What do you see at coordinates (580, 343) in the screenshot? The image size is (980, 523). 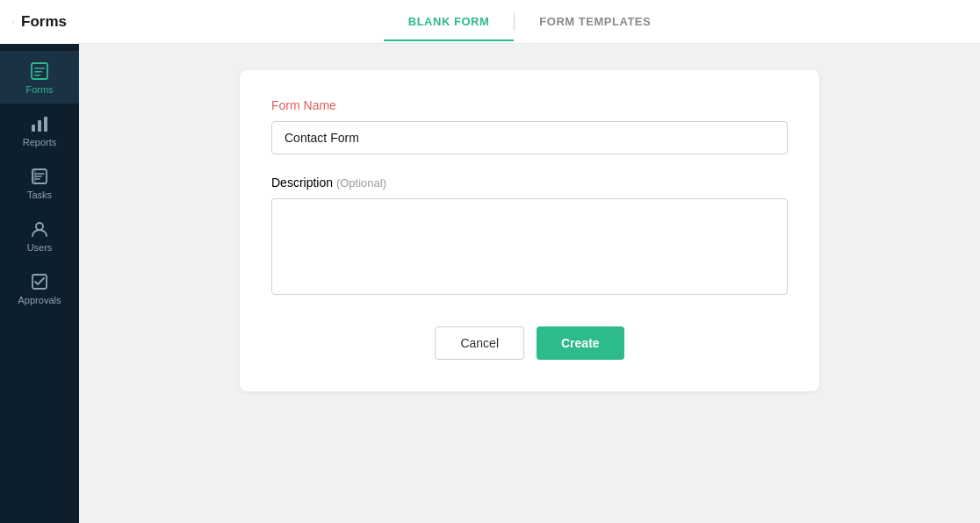 I see `create-button: Create` at bounding box center [580, 343].